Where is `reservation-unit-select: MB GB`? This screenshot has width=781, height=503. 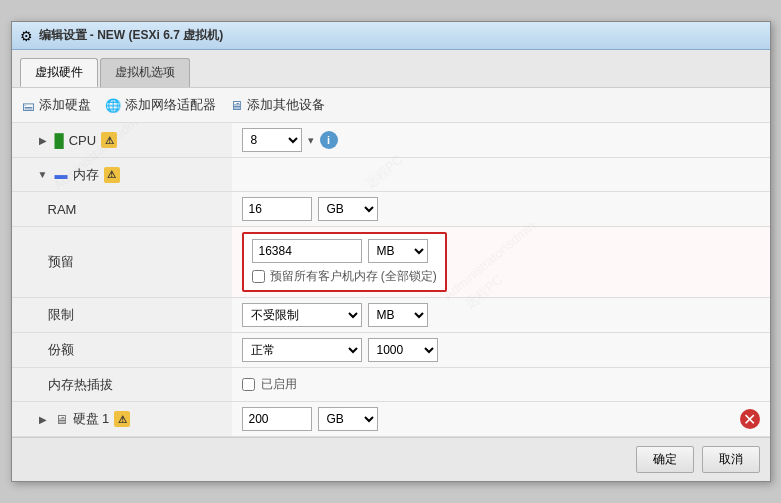 reservation-unit-select: MB GB is located at coordinates (398, 251).